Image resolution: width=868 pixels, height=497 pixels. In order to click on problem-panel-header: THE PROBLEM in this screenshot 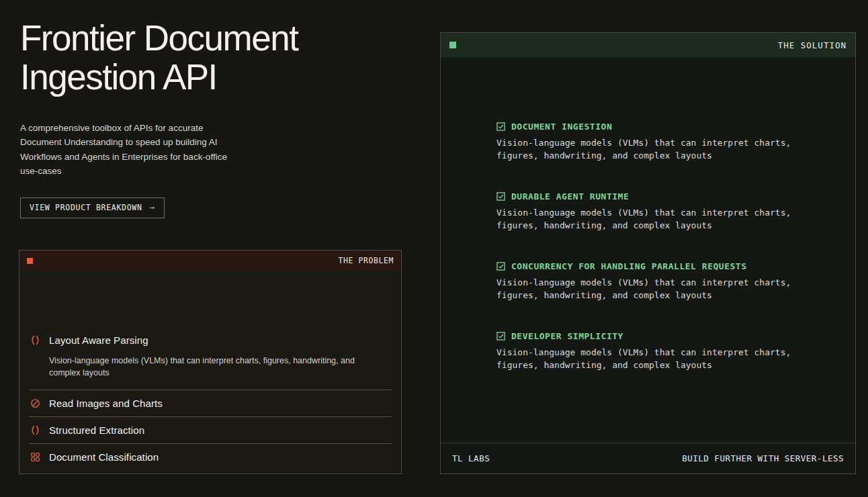, I will do `click(210, 261)`.